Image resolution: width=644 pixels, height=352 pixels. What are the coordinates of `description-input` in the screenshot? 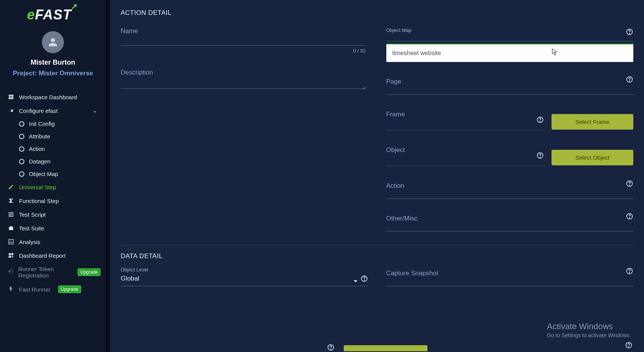 It's located at (243, 79).